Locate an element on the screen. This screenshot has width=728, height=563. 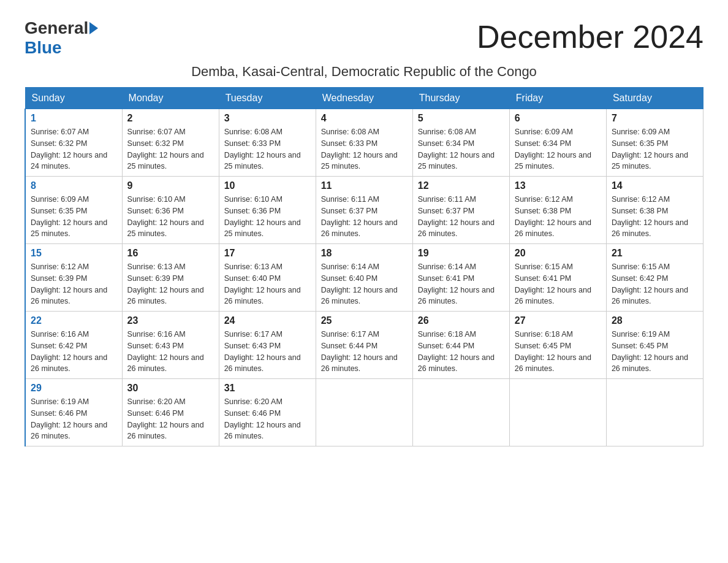
day-number: 19 is located at coordinates (461, 253).